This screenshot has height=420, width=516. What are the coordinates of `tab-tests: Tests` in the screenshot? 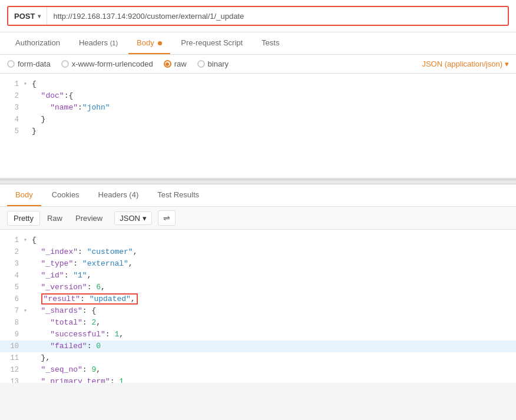 It's located at (270, 44).